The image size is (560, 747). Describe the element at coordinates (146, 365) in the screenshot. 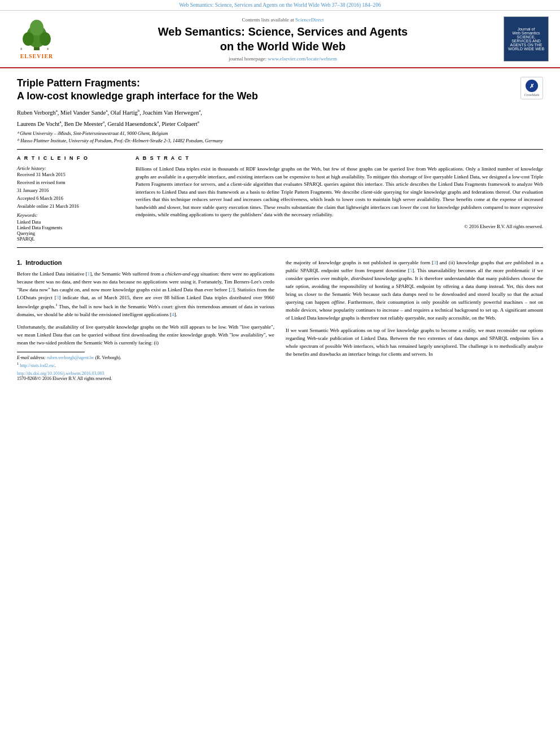

I see `footnote-1: 1 http://stats.lod2.eu/.` at that location.